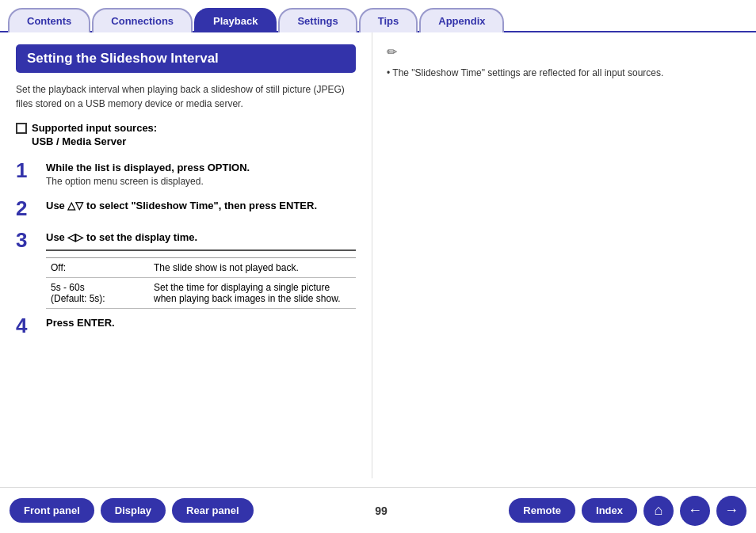  I want to click on step-2: 2 Use △▽ to select "Slideshow Time", the…, so click(185, 208).